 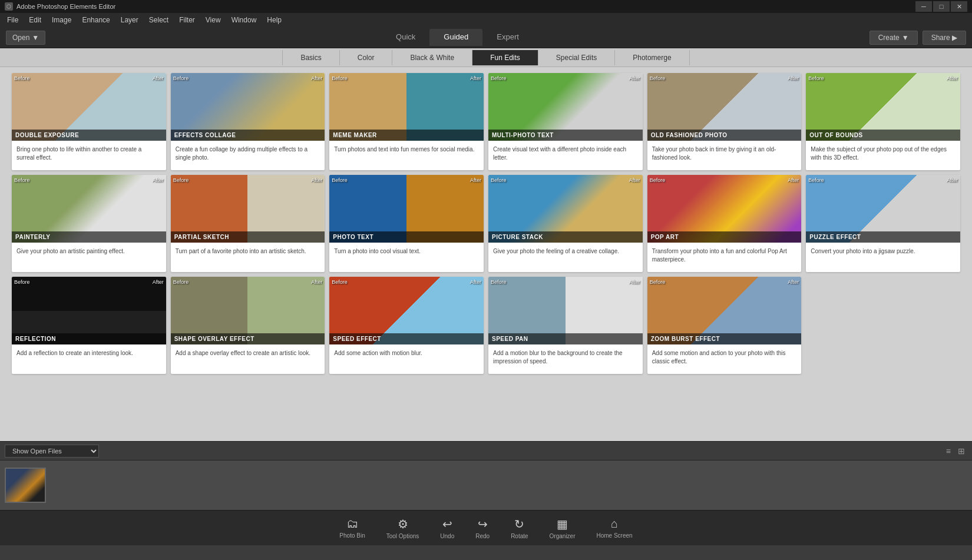 I want to click on card-meme-maker: Before After MEME MAKER Turn photos and …, so click(x=406, y=121).